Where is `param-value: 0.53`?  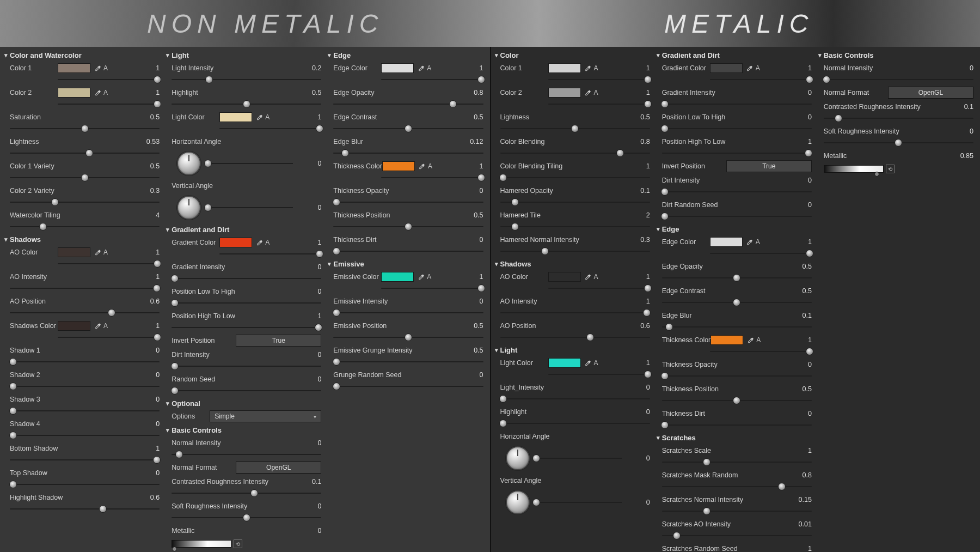
param-value: 0.53 is located at coordinates (147, 142).